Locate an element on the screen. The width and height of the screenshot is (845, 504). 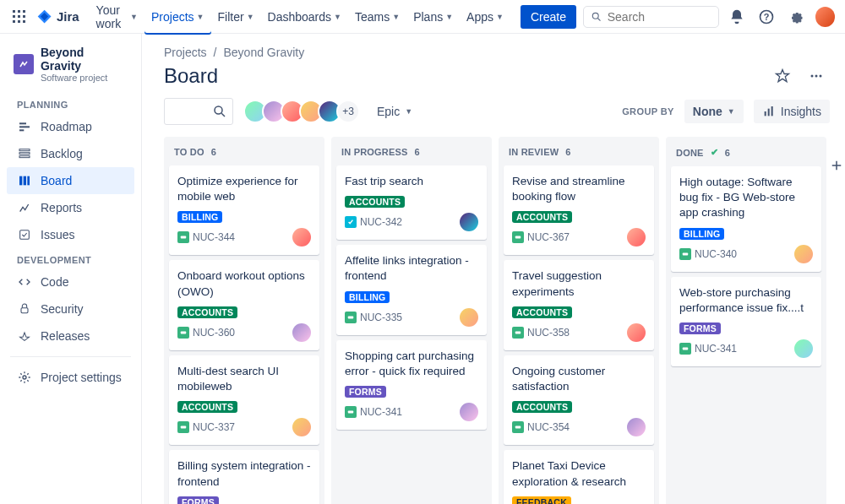
card-title: Affelite links integration - frontend is located at coordinates (412, 268).